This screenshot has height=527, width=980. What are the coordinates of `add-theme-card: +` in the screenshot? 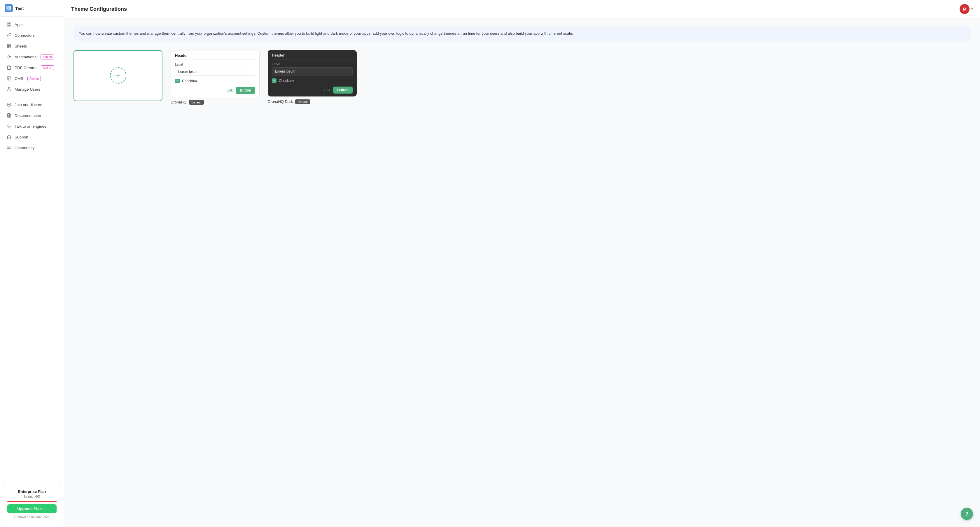 It's located at (118, 76).